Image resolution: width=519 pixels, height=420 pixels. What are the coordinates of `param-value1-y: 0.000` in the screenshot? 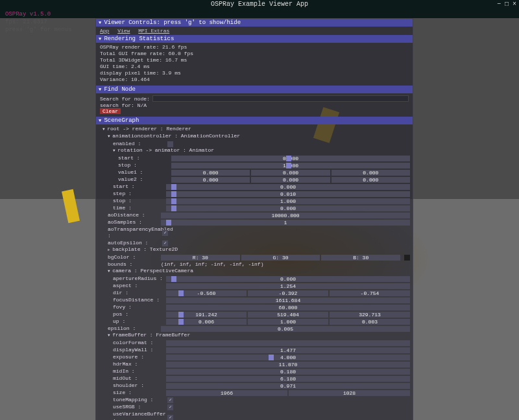 It's located at (291, 172).